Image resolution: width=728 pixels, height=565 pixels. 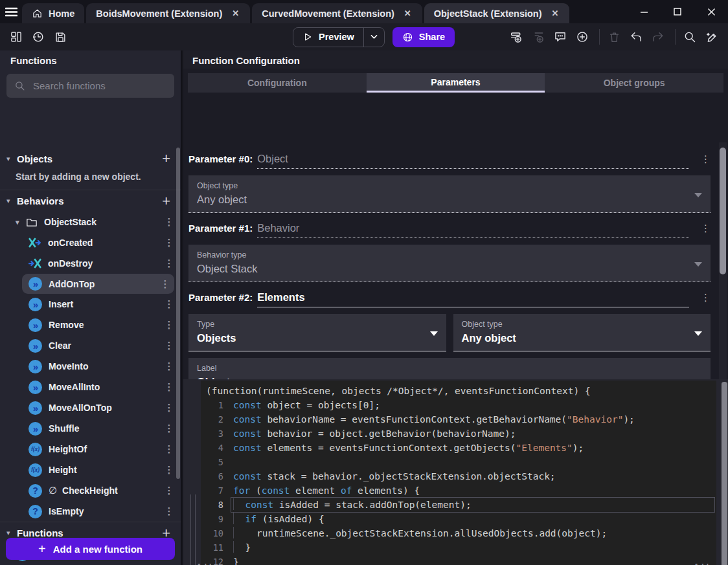 What do you see at coordinates (91, 491) in the screenshot?
I see `function-row-checkheight: ?∅CheckHeight⋮` at bounding box center [91, 491].